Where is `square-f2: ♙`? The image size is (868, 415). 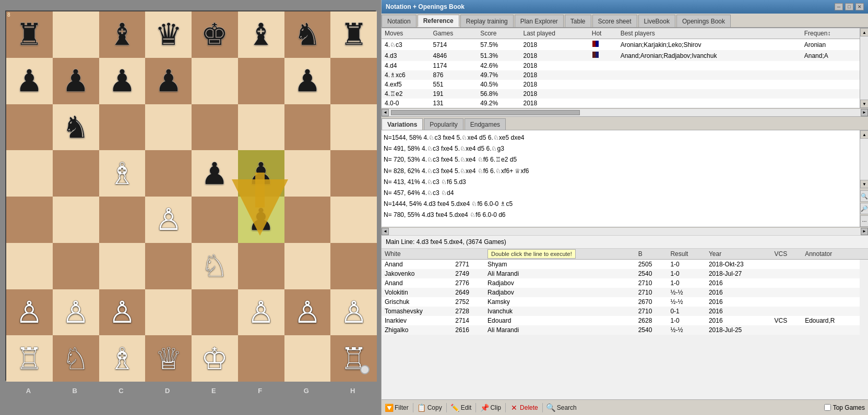 square-f2: ♙ is located at coordinates (261, 313).